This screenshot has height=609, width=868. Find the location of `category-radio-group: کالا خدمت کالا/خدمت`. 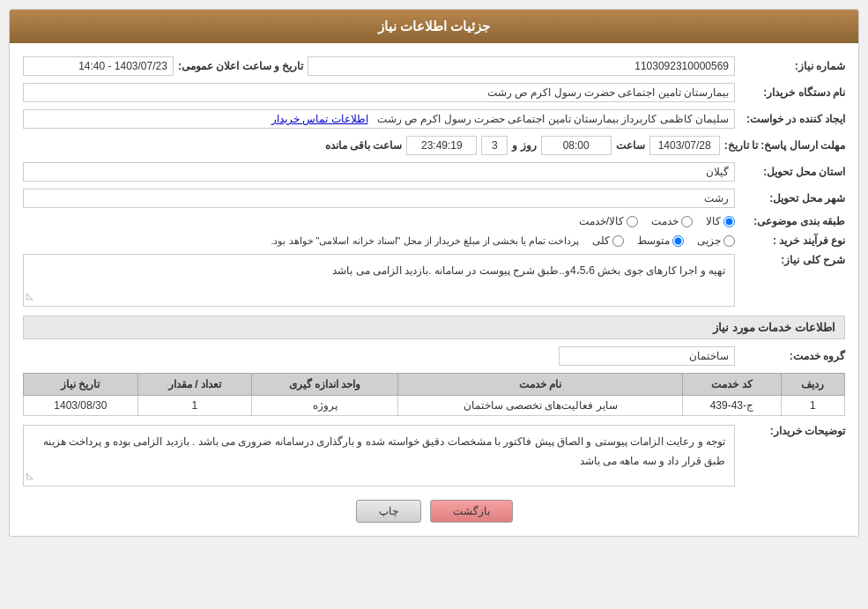

category-radio-group: کالا خدمت کالا/خدمت is located at coordinates (379, 221).